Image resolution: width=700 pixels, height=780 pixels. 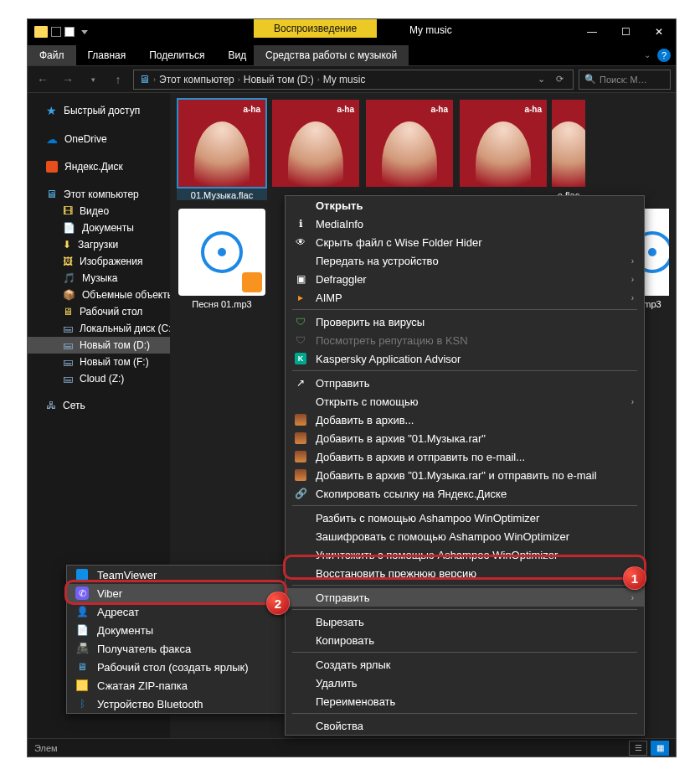 I want to click on ctx-aimp: ▸AIMP›, so click(x=465, y=297).